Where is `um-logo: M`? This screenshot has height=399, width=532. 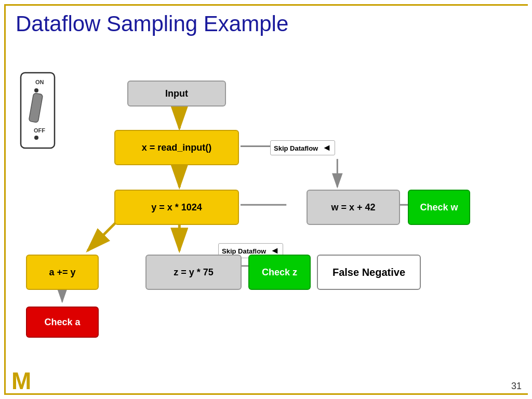
um-logo: M is located at coordinates (26, 380).